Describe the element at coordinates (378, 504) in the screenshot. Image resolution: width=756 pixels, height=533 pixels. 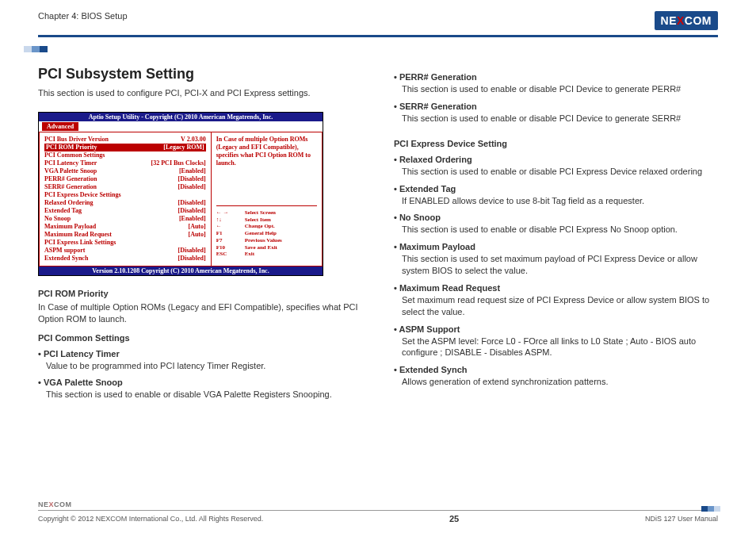
I see `footer-logo: NEXCOM` at that location.